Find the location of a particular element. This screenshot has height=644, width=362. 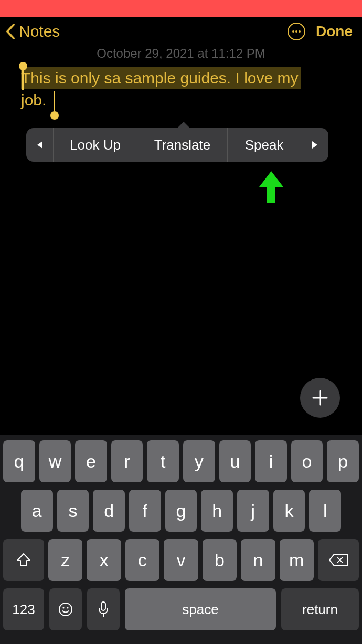

key-d: d is located at coordinates (109, 511).